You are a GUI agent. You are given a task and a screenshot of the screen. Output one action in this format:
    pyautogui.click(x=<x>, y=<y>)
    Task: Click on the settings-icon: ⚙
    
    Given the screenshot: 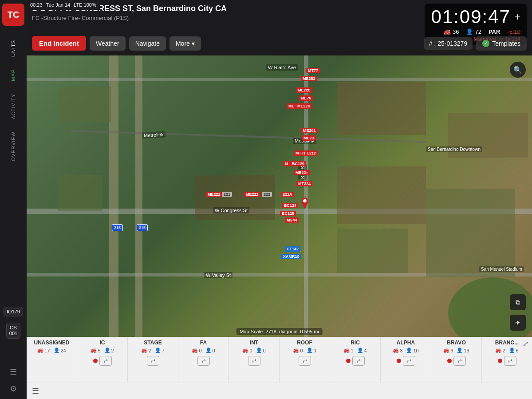 What is the action you would take?
    pyautogui.click(x=13, y=389)
    